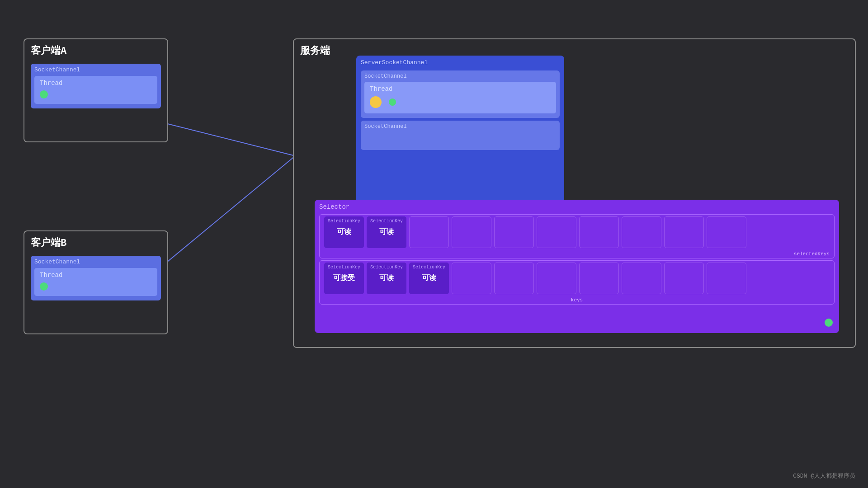 This screenshot has width=868, height=488. What do you see at coordinates (577, 254) in the screenshot?
I see `keys-section-label-top: selectedKeys` at bounding box center [577, 254].